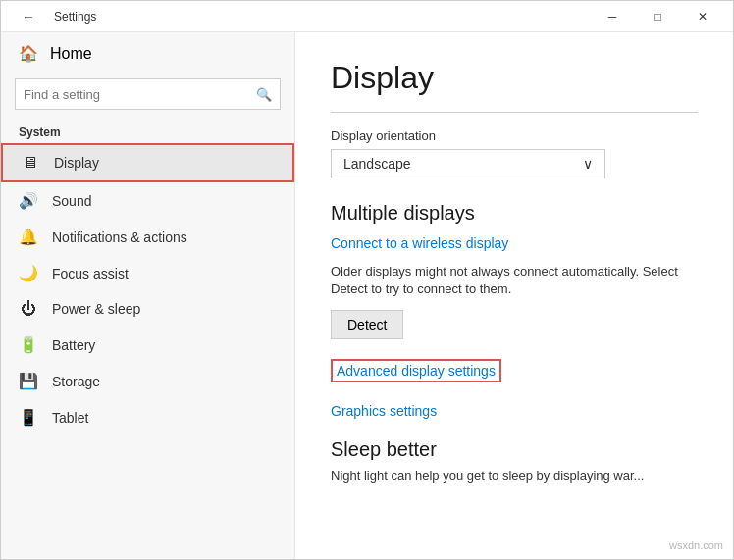 The width and height of the screenshot is (734, 560). I want to click on storage-icon: 💾, so click(28, 381).